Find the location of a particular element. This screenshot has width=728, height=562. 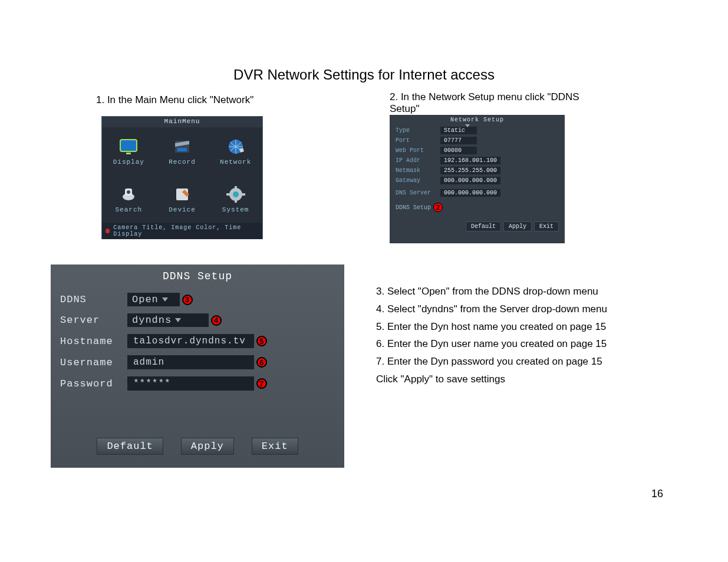

network-icon is located at coordinates (236, 147).